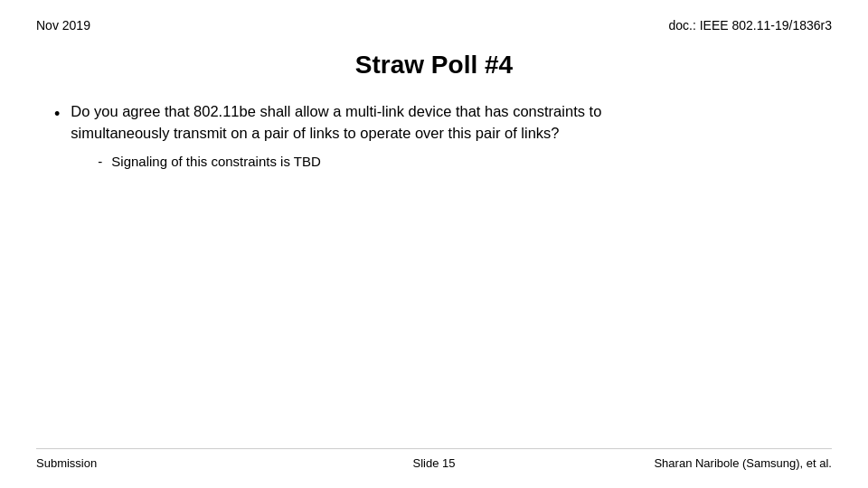 The image size is (868, 488). Describe the element at coordinates (434, 137) in the screenshot. I see `bullet-point-1: • Do you agree that 802.11be shall allow…` at that location.